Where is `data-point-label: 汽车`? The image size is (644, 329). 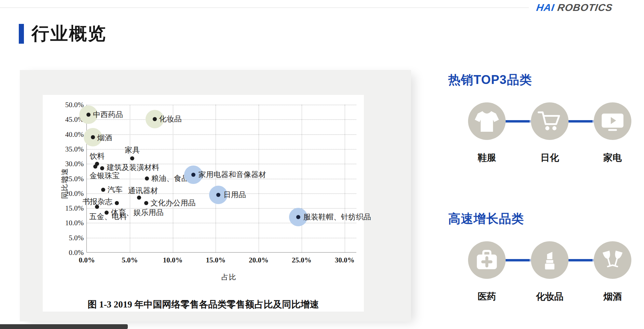 data-point-label: 汽车 is located at coordinates (115, 190).